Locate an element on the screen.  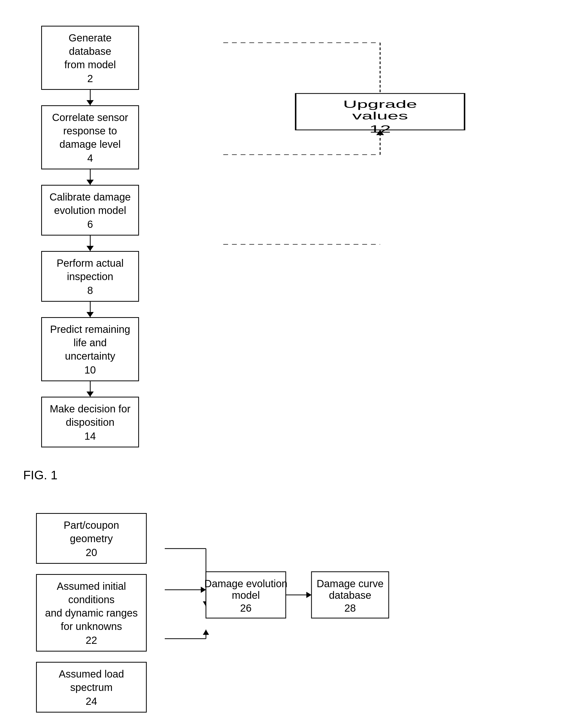
box-2-text: Generate databasefrom model is located at coordinates (90, 51).